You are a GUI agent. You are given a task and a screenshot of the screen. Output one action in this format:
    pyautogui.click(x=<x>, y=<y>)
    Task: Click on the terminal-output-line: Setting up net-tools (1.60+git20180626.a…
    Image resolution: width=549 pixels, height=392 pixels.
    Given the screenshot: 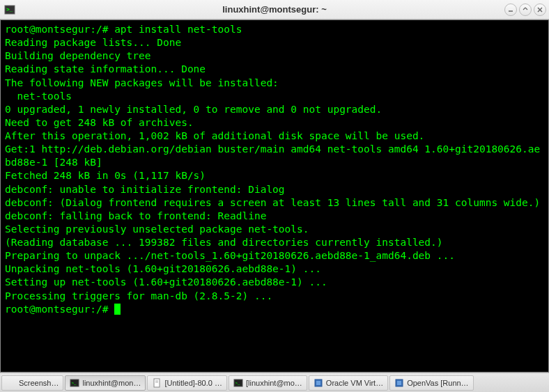 What is the action you would take?
    pyautogui.click(x=274, y=283)
    